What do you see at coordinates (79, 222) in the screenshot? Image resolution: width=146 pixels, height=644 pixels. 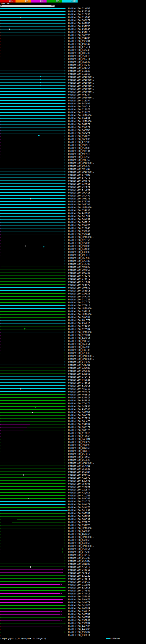 I see `hit-label: UniRef100_B4JE16` at bounding box center [79, 222].